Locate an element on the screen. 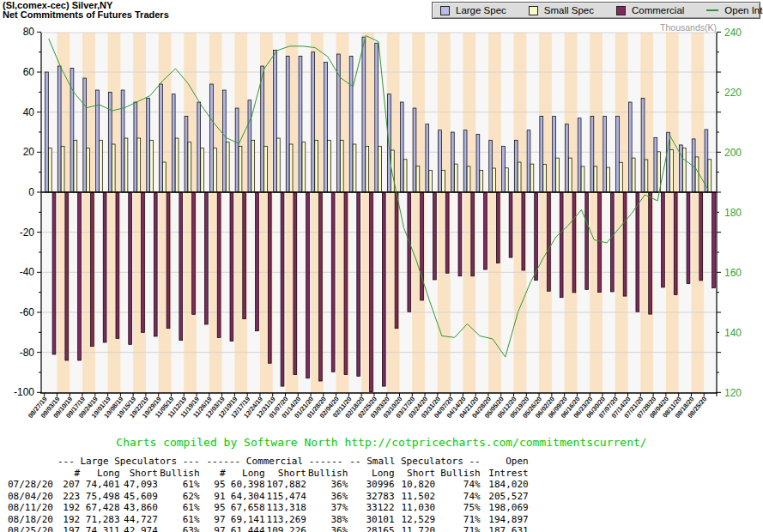 The height and width of the screenshot is (532, 763). footer-credit: Charts compiled by Software North http:/… is located at coordinates (381, 443).